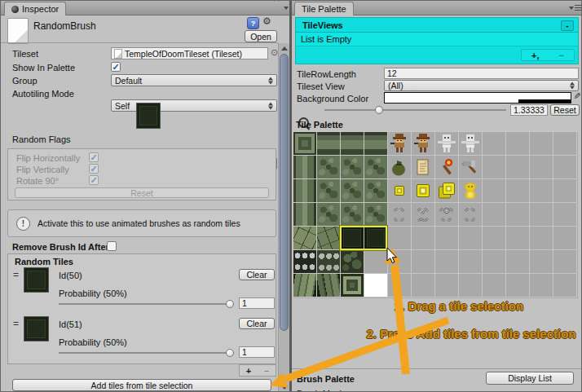  Describe the element at coordinates (284, 218) in the screenshot. I see `inspector-scrollbar` at that location.